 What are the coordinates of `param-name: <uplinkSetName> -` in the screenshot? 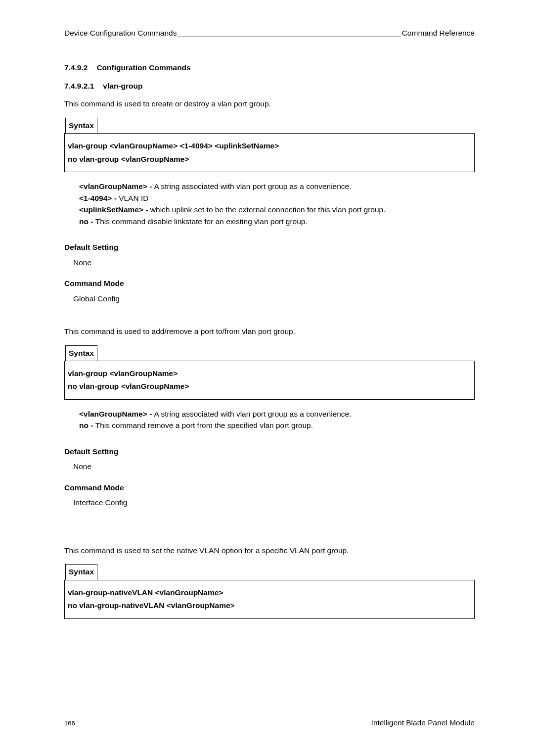 It's located at (115, 210).